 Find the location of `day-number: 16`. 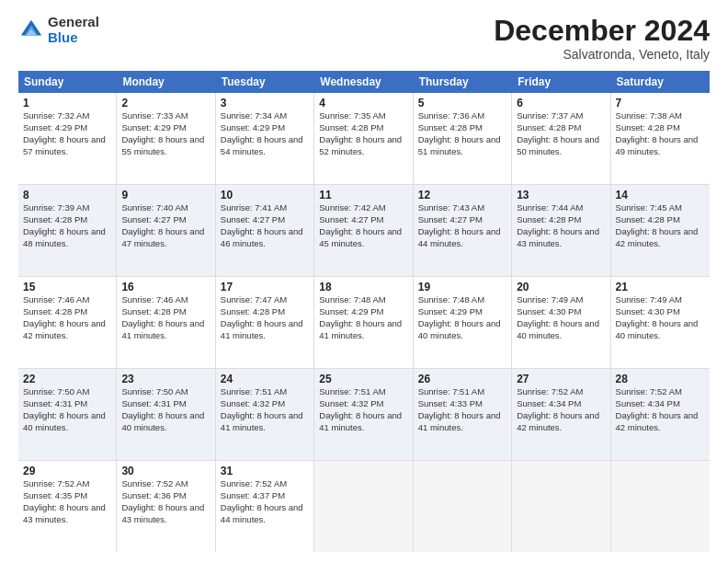

day-number: 16 is located at coordinates (165, 287).